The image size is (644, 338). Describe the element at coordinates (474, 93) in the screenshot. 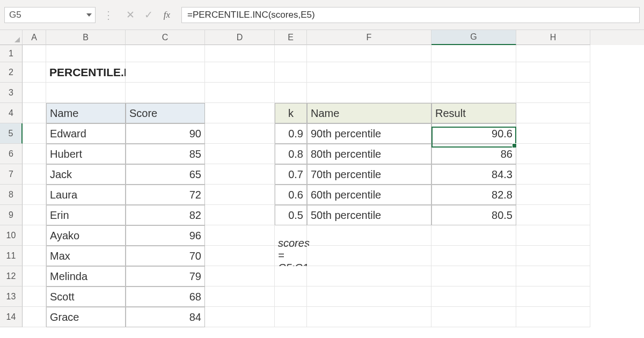

I see `cell-G3` at that location.